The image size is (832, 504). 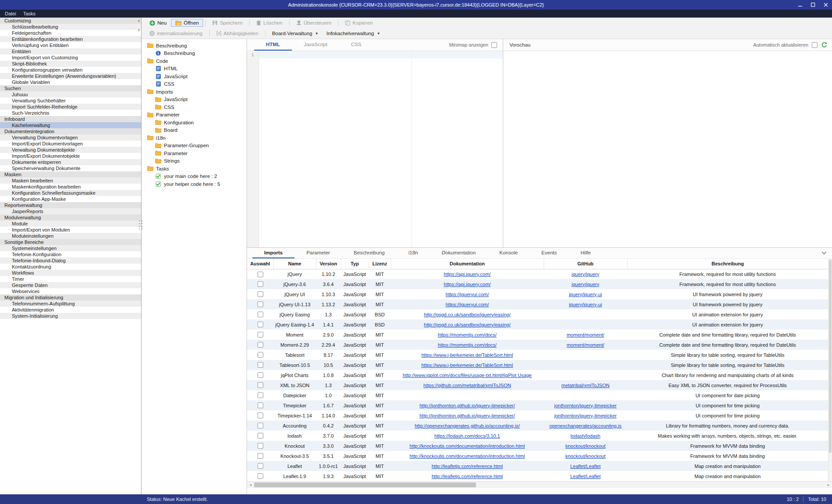 What do you see at coordinates (194, 184) in the screenshot?
I see `tree-node-your-helper-code-here-5: your helper code here : 5` at bounding box center [194, 184].